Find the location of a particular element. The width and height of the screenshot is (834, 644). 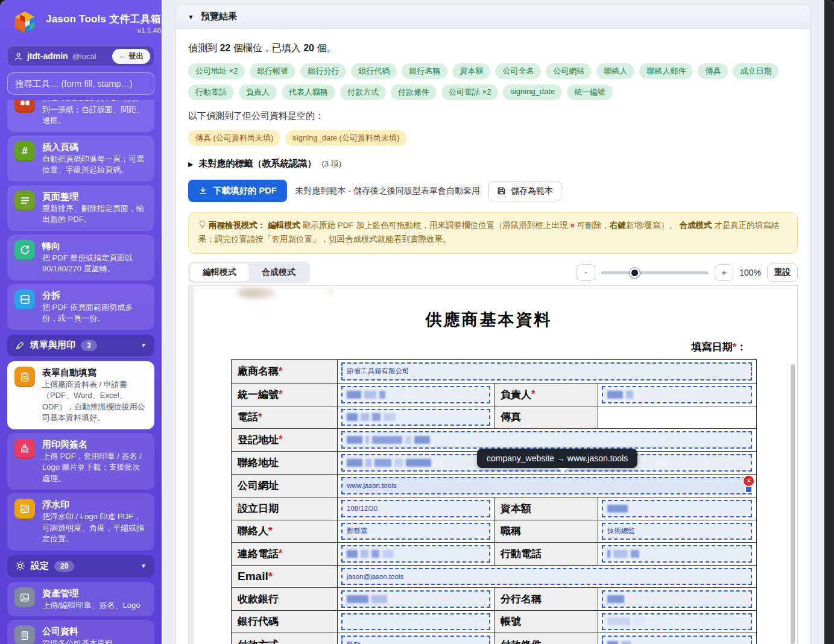

sidebar-tool-頁面整理: 頁面整理重新排序、刪除指定頁面，輸出新的 PDF。 is located at coordinates (81, 208).